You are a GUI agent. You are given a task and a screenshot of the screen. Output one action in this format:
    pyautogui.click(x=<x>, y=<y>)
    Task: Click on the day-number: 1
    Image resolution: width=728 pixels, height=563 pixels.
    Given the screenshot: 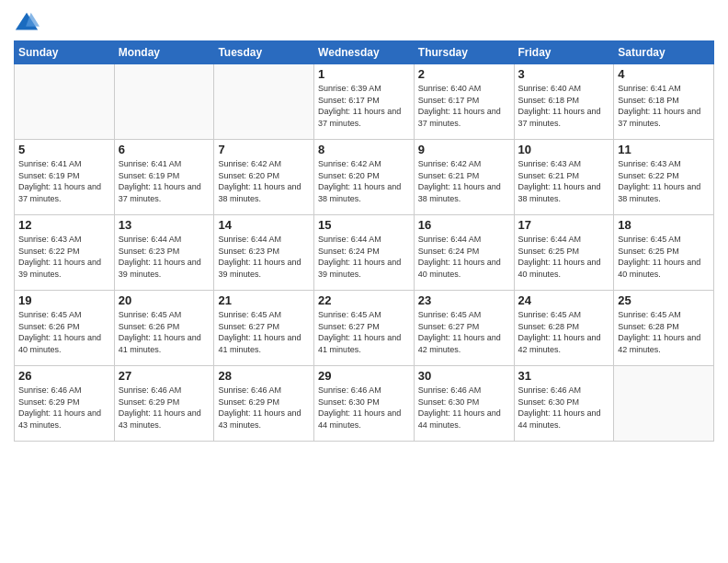 What is the action you would take?
    pyautogui.click(x=364, y=74)
    